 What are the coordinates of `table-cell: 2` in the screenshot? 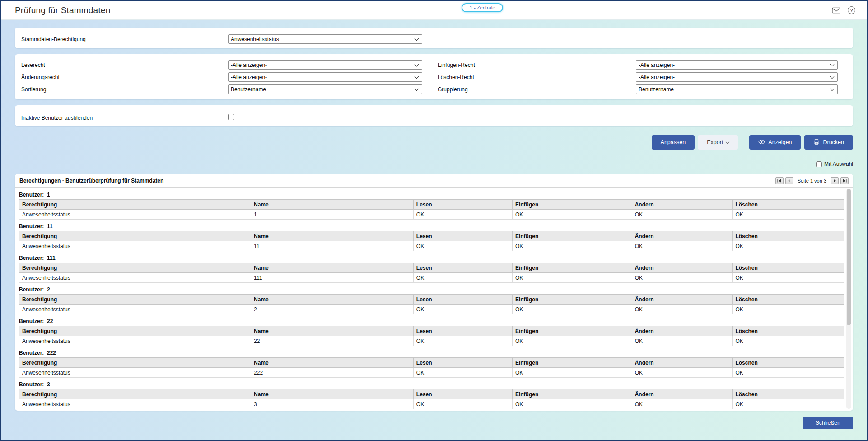 It's located at (332, 310).